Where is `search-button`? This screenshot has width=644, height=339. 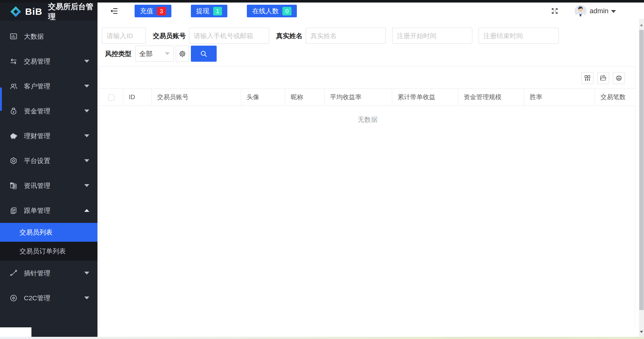
search-button is located at coordinates (204, 54).